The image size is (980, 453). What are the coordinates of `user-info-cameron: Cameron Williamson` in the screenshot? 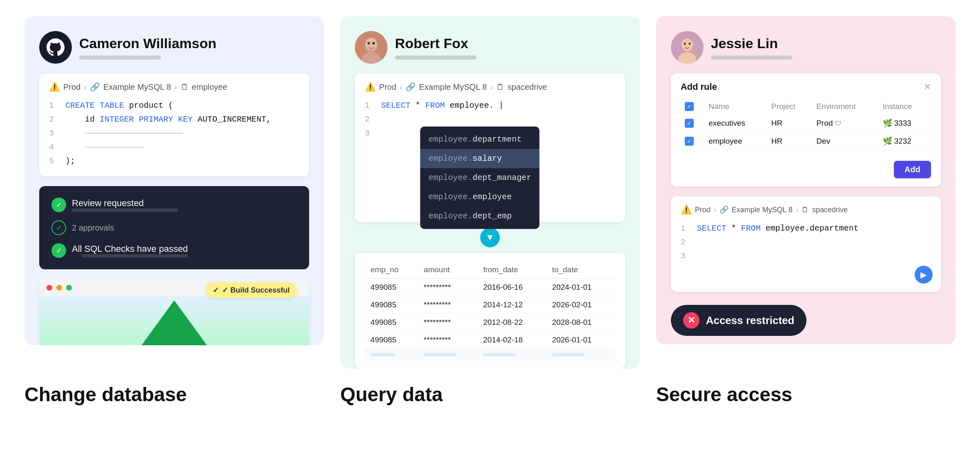 It's located at (148, 47).